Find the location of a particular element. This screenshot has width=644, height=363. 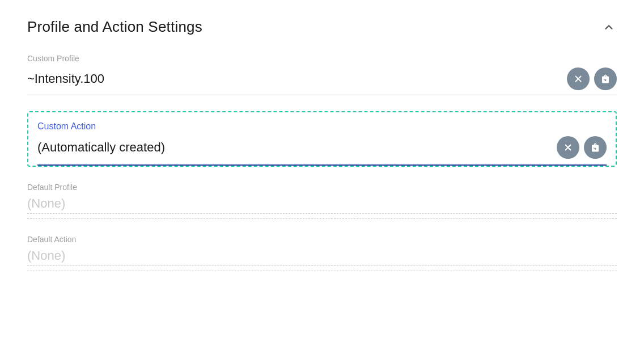

default-action-label: Default Action is located at coordinates (322, 239).